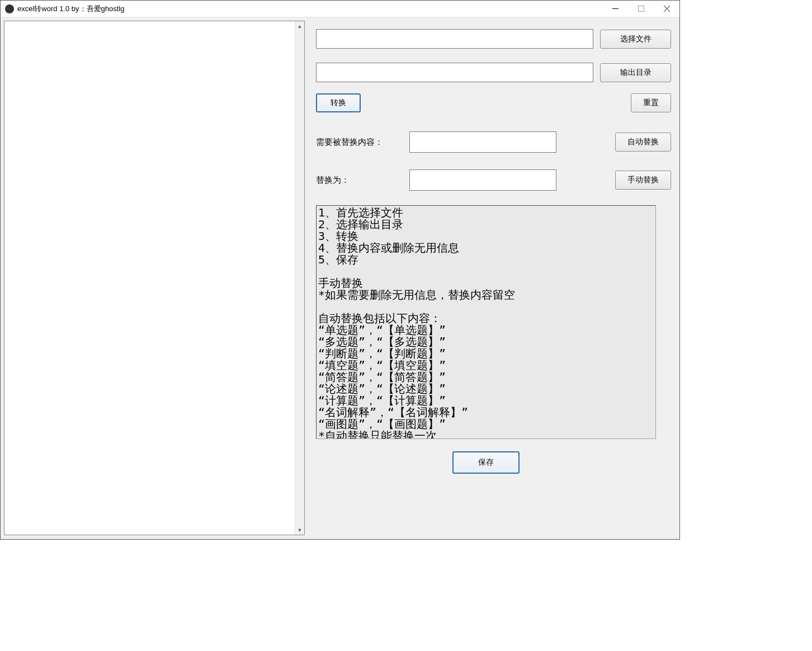  Describe the element at coordinates (300, 26) in the screenshot. I see `scroll-up-icon: ▲` at that location.